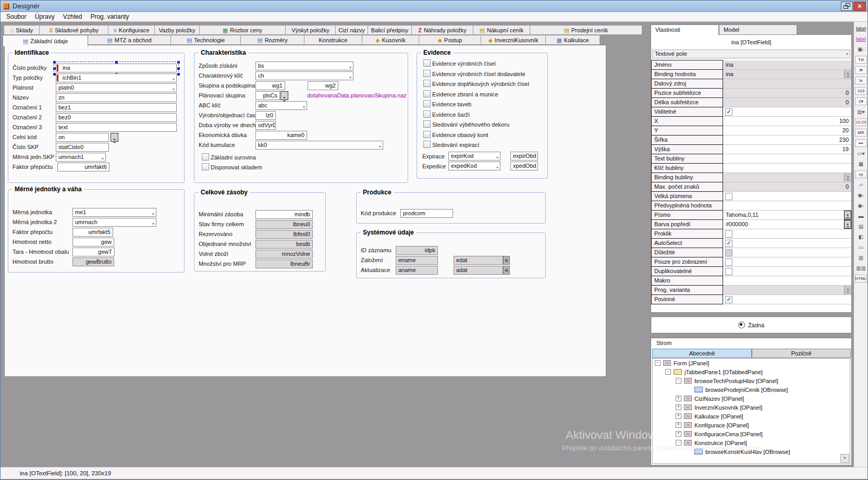 The height and width of the screenshot is (480, 868). What do you see at coordinates (751, 408) in the screenshot?
I see `tree-node: +xyInverzníKusovník [OPanel]` at bounding box center [751, 408].